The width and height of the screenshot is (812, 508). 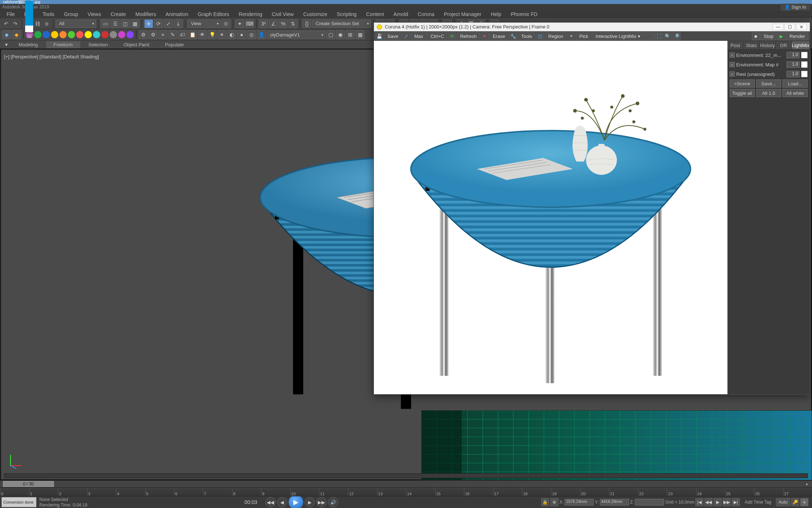 What do you see at coordinates (44, 492) in the screenshot?
I see `ruler-tick: 1` at bounding box center [44, 492].